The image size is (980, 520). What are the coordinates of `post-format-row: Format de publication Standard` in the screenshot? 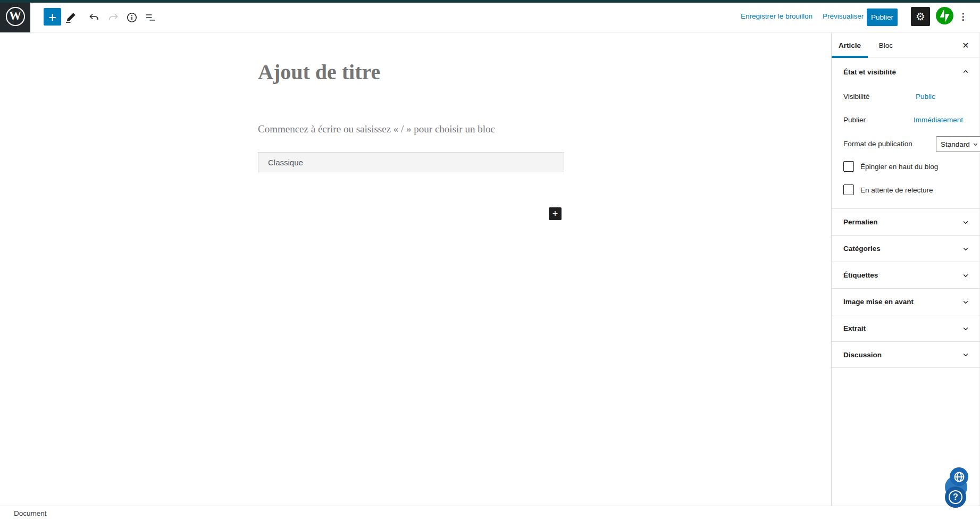 It's located at (906, 144).